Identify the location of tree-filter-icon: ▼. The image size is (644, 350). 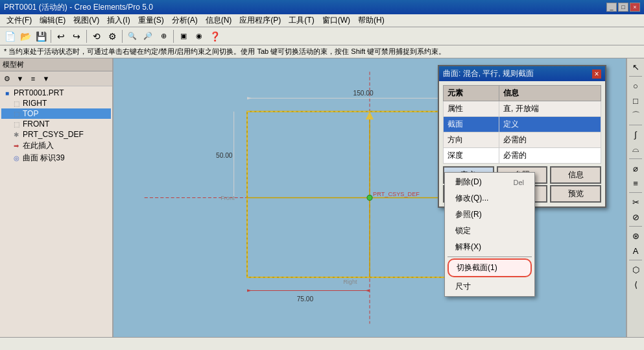
(20, 79).